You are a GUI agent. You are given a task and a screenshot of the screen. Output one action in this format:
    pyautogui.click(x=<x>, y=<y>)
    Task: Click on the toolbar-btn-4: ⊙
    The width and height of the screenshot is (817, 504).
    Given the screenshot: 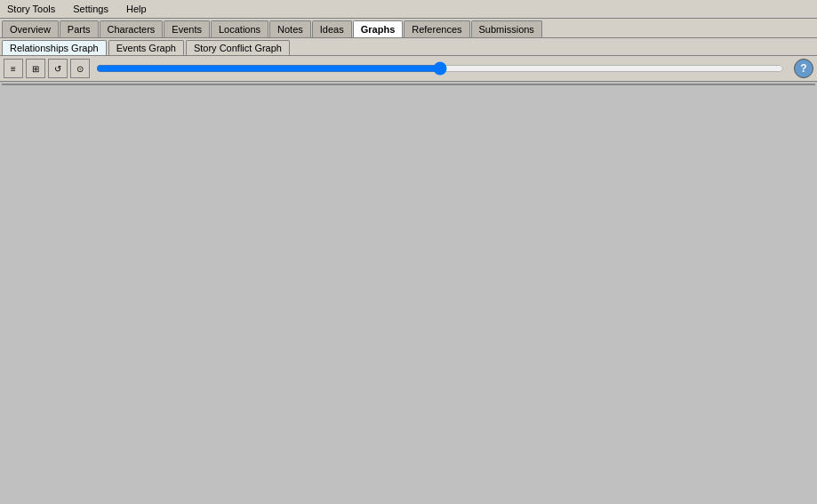 What is the action you would take?
    pyautogui.click(x=80, y=68)
    